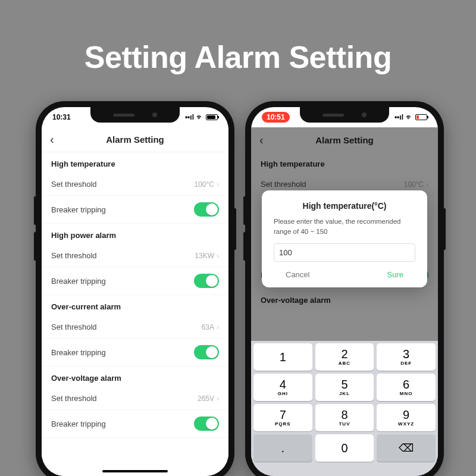 The width and height of the screenshot is (476, 476). I want to click on section-header: Over-voltage alarm, so click(135, 377).